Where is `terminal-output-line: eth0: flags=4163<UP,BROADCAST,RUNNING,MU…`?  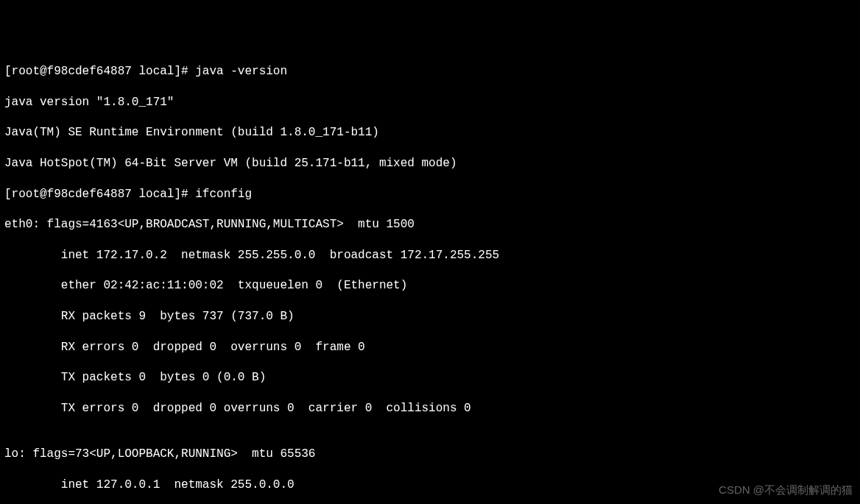
terminal-output-line: eth0: flags=4163<UP,BROADCAST,RUNNING,MU… is located at coordinates (430, 225).